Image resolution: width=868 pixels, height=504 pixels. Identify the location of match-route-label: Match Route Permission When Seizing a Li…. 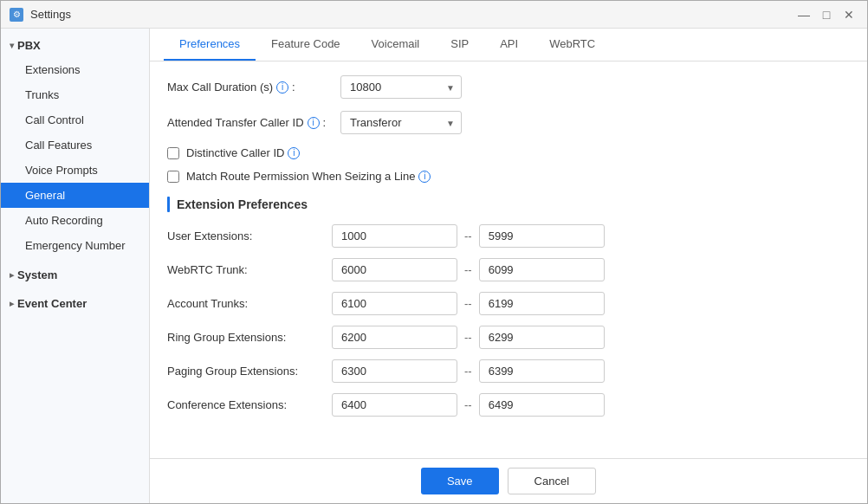
(308, 177).